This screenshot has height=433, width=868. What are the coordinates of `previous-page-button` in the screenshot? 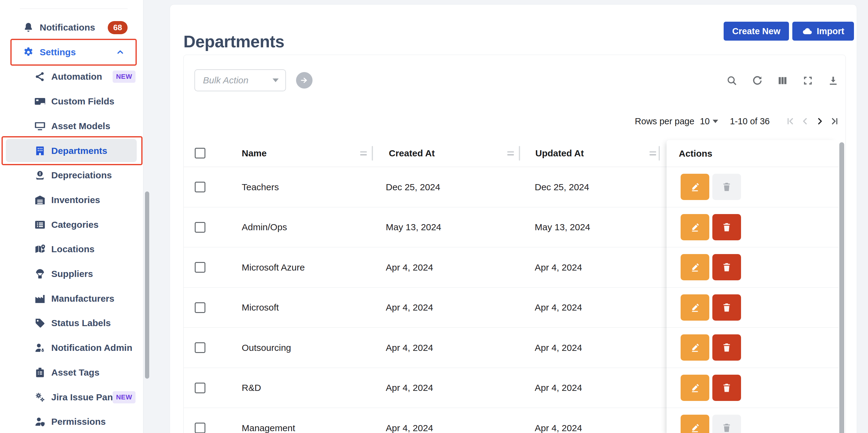 It's located at (805, 121).